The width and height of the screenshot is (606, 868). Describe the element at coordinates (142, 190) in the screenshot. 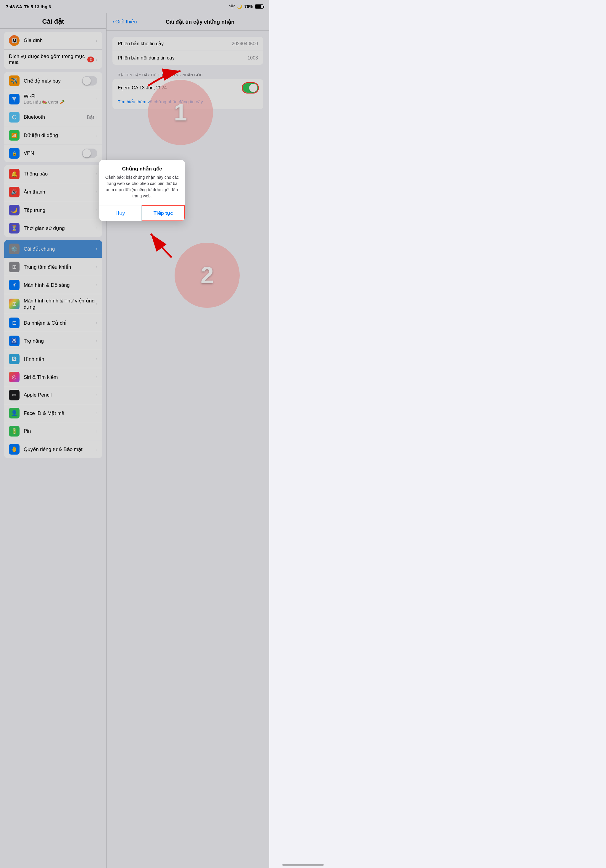

I see `dialog-message: Cảnh báo: bật chứng nhận này cho các tra…` at that location.